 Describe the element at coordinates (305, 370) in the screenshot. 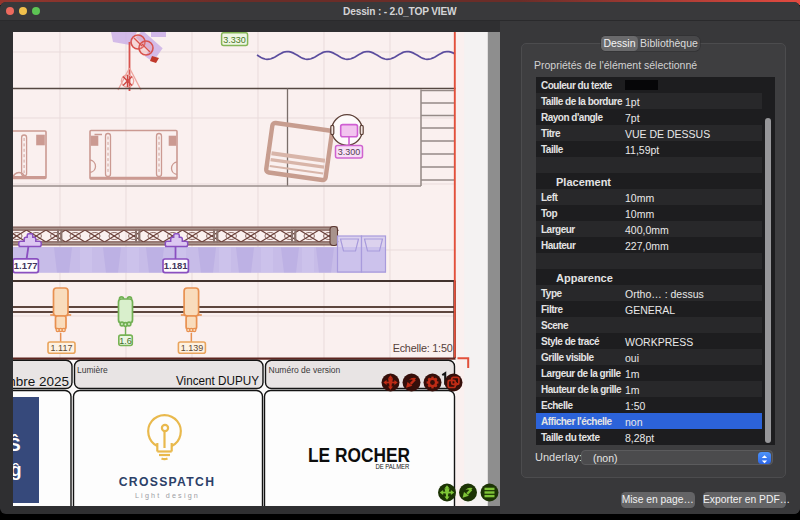

I see `svg-text: Numéro de version` at that location.